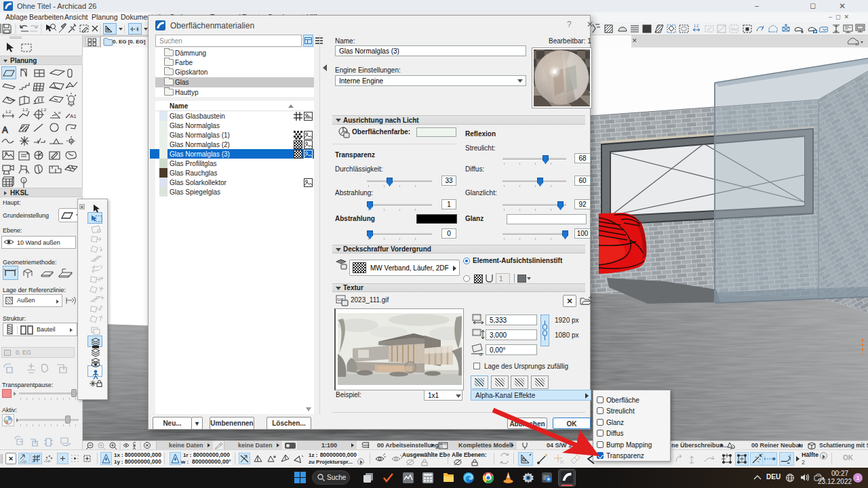  What do you see at coordinates (24, 181) in the screenshot?
I see `svg-text: 1` at bounding box center [24, 181].